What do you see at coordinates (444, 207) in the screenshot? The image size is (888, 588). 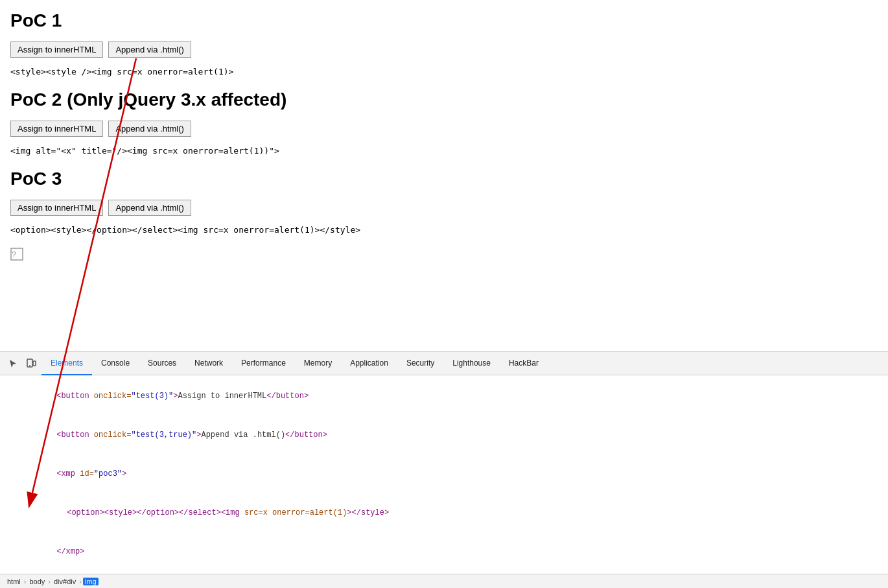 I see `poc3-buttons: Assign to innerHTML Append via .html()` at bounding box center [444, 207].